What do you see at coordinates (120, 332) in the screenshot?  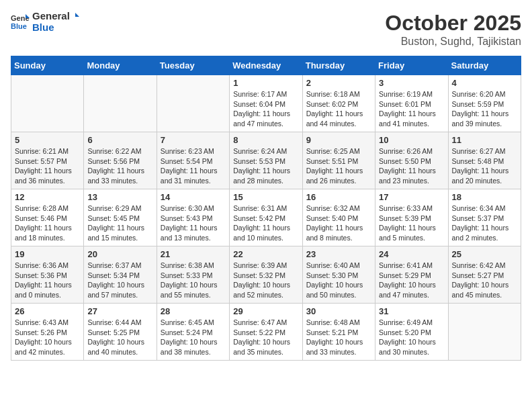 I see `calendar-cell: 27Sunrise: 6:44 AM Sunset: 5:25 PM Dayli…` at bounding box center [120, 332].